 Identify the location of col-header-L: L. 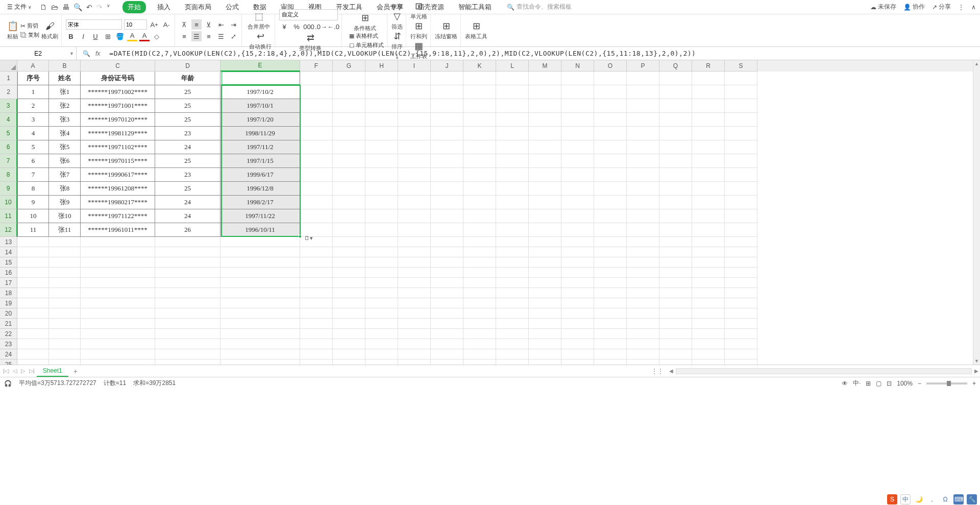
(512, 66).